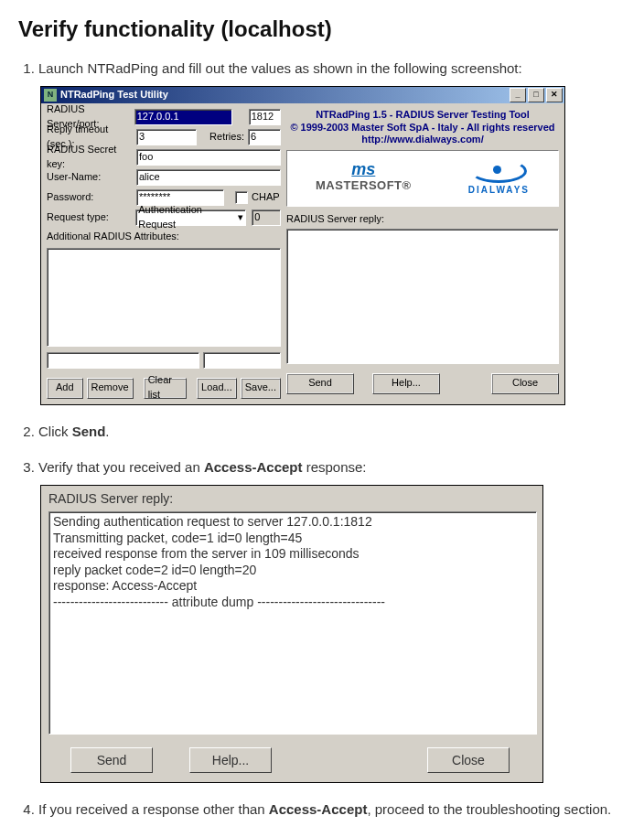  I want to click on add-button: Add, so click(65, 388).